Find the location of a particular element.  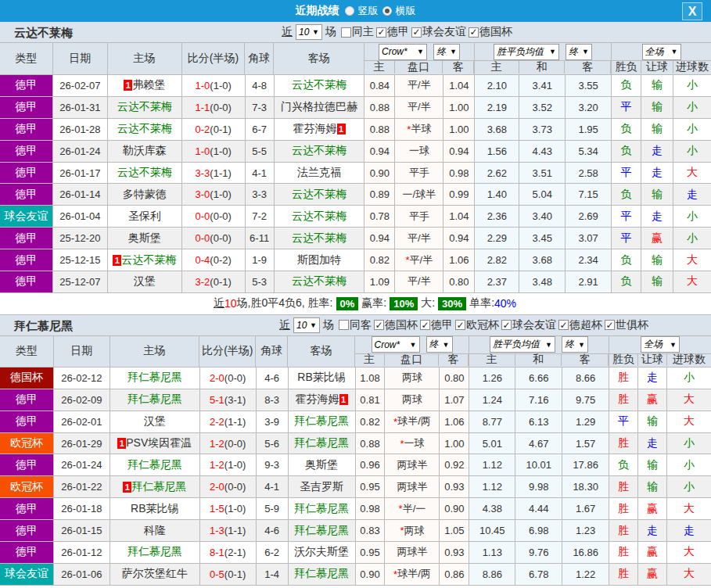

header-select-value: Crow* is located at coordinates (394, 52).